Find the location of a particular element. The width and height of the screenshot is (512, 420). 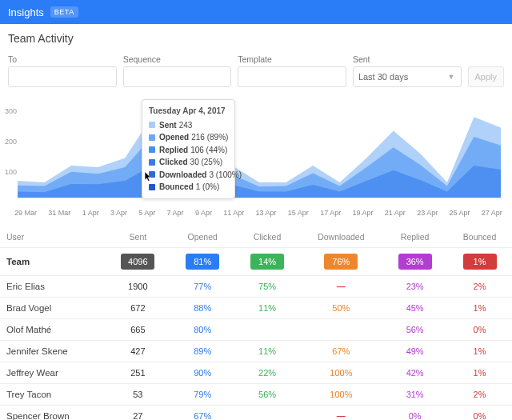

cell-sent: 53 is located at coordinates (138, 395).